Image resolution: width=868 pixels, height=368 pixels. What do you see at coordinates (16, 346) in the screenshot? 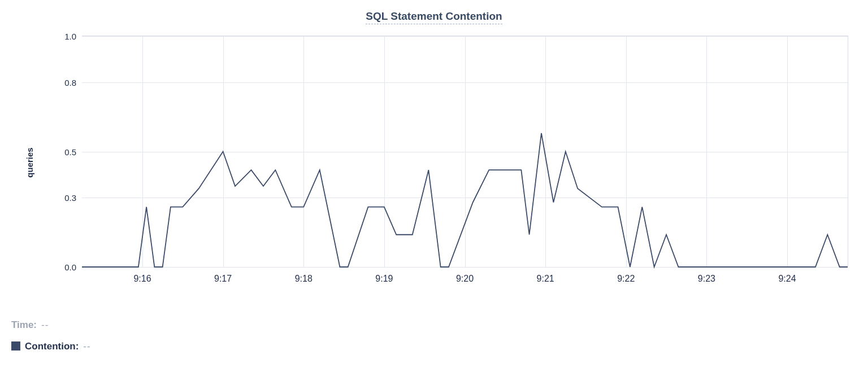
I see `legend-swatch-icon` at bounding box center [16, 346].